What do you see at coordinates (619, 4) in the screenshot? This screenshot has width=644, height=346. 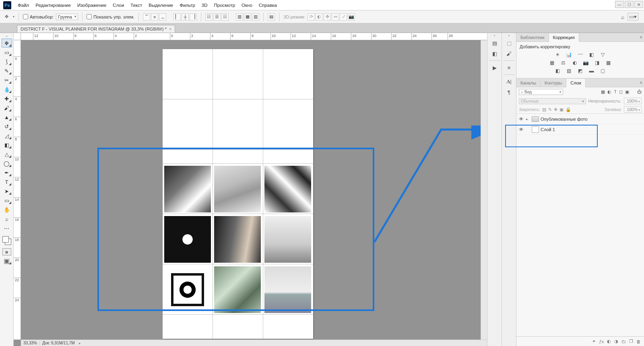 I see `window-minimize-button: —` at bounding box center [619, 4].